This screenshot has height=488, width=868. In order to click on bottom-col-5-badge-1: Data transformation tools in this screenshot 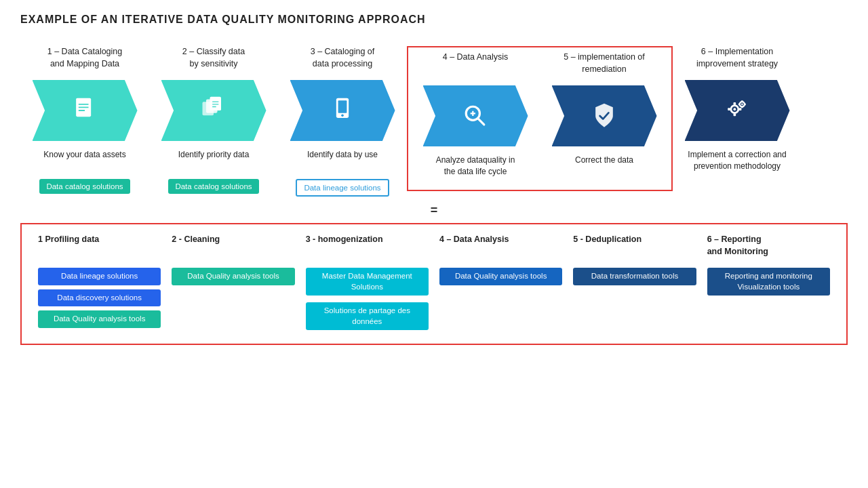, I will do `click(635, 277)`.